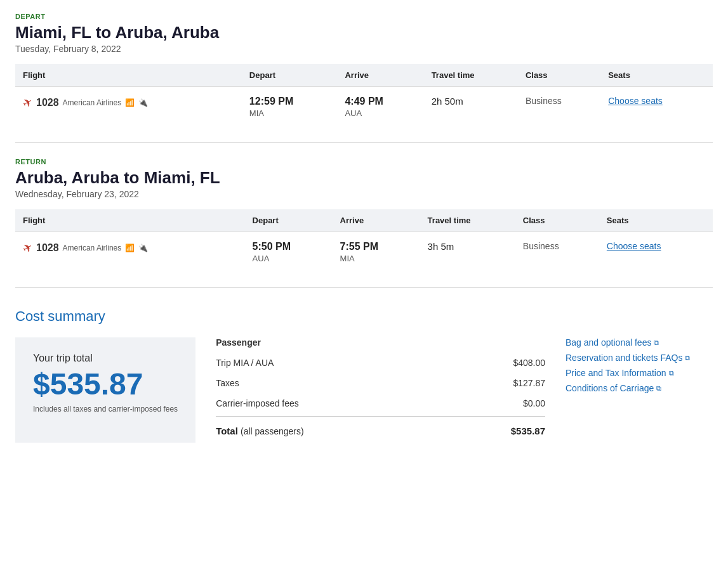 Image resolution: width=728 pixels, height=586 pixels. What do you see at coordinates (468, 246) in the screenshot?
I see `return-travel-time: 3h 5m` at bounding box center [468, 246].